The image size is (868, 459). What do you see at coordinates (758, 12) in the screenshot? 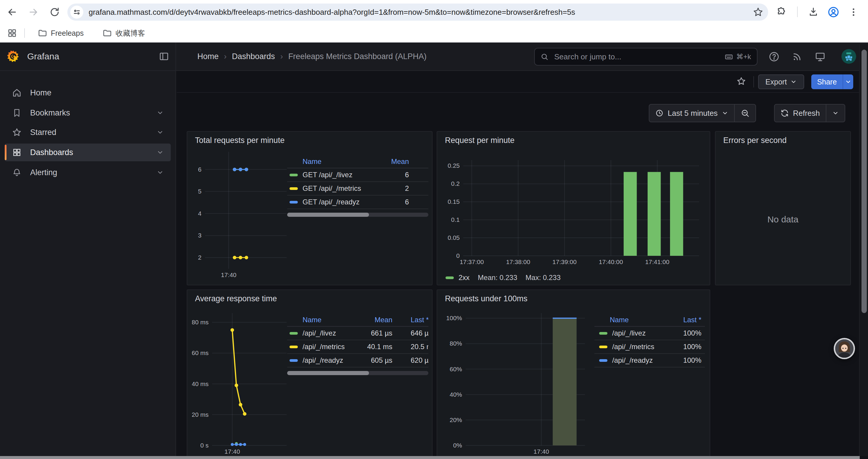
I see `bookmark-star-icon` at bounding box center [758, 12].